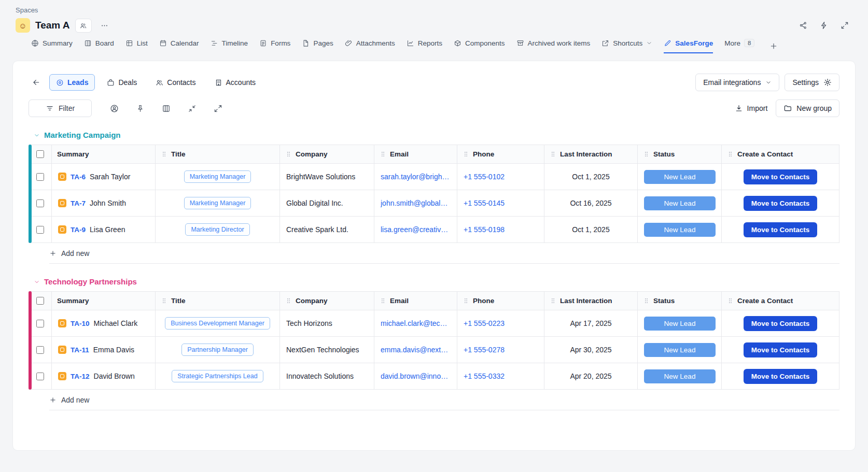 The height and width of the screenshot is (472, 868). What do you see at coordinates (845, 25) in the screenshot?
I see `fullscreen-button` at bounding box center [845, 25].